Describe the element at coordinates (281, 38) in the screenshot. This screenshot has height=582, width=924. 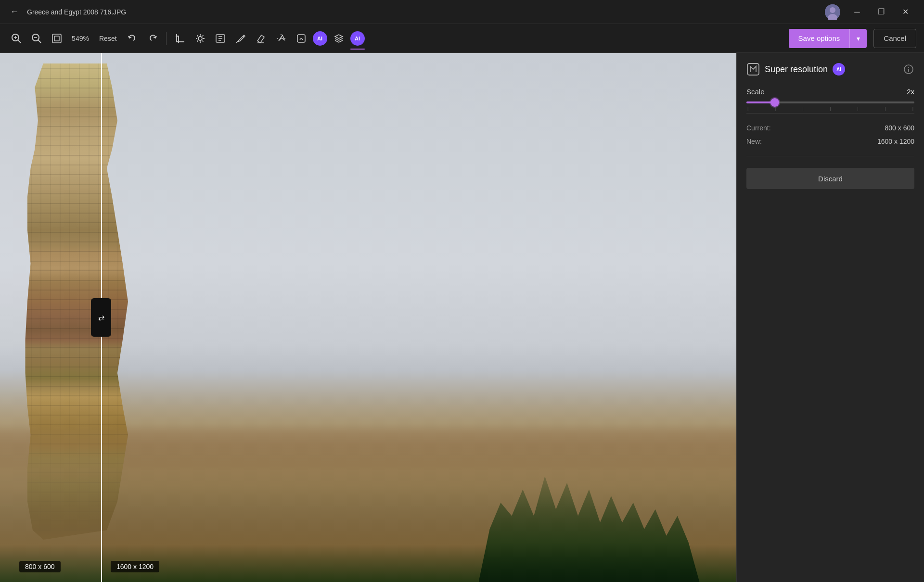
I see `magic-select-button` at that location.